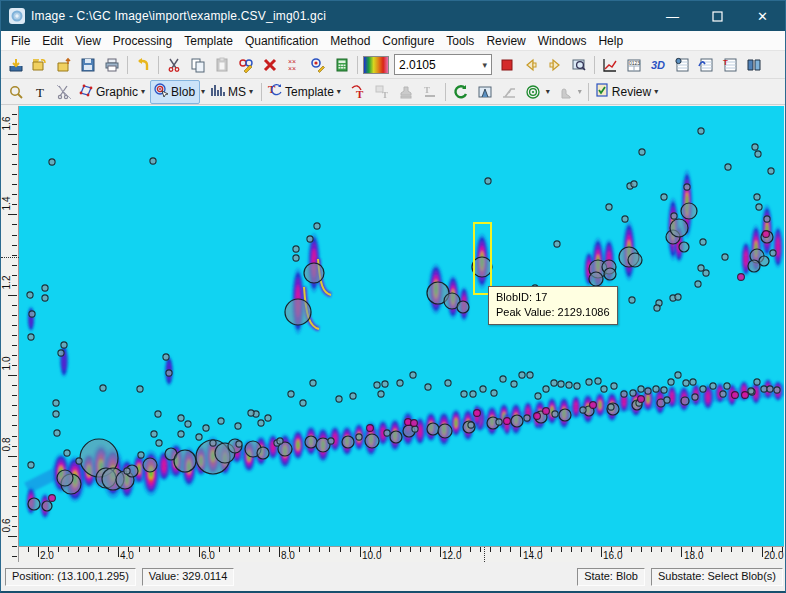 This screenshot has width=786, height=593. Describe the element at coordinates (16, 65) in the screenshot. I see `import-image-button` at that location.